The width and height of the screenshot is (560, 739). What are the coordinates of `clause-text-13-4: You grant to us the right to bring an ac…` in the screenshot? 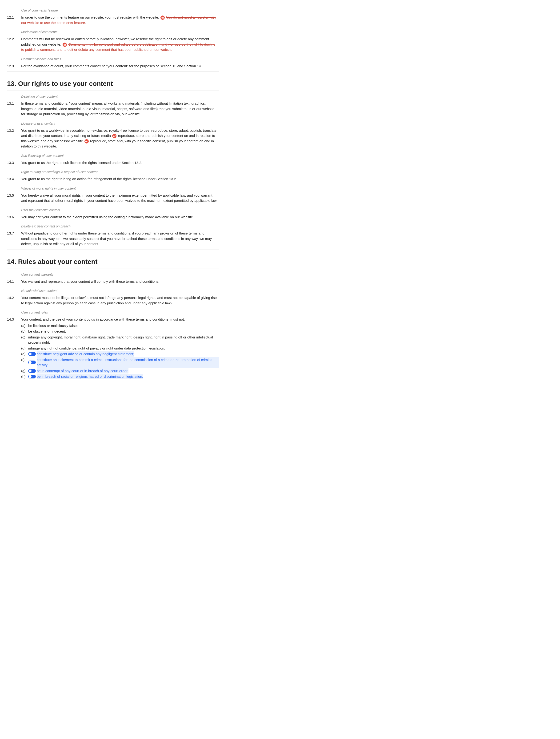 It's located at (120, 179).